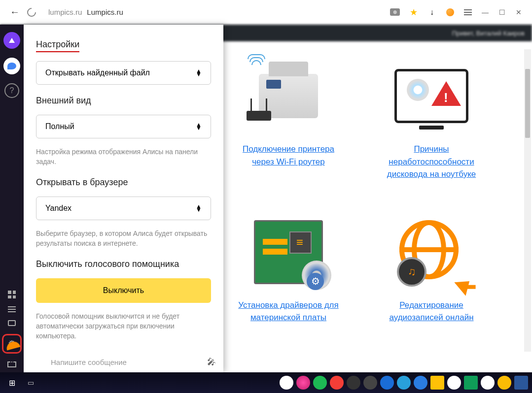 This screenshot has height=393, width=532. I want to click on article-card: Подключение принтера через Wi-Fi роутер, so click(288, 117).